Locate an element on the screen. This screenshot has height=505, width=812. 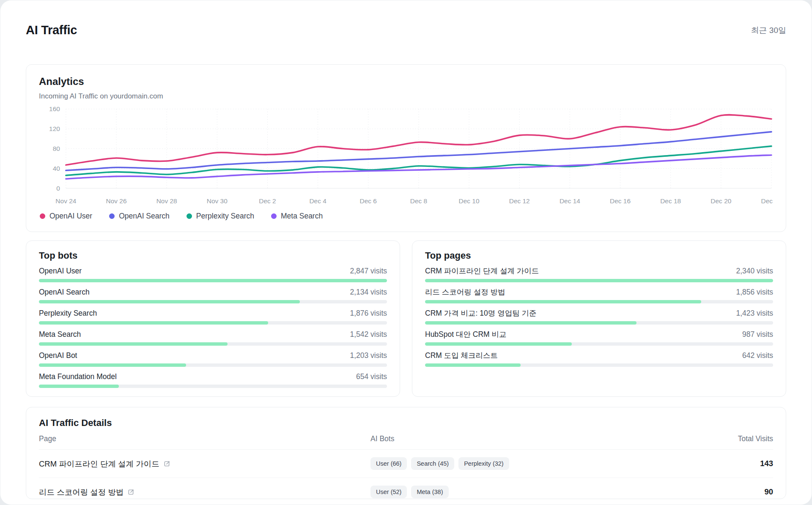
external-link-icon is located at coordinates (167, 464).